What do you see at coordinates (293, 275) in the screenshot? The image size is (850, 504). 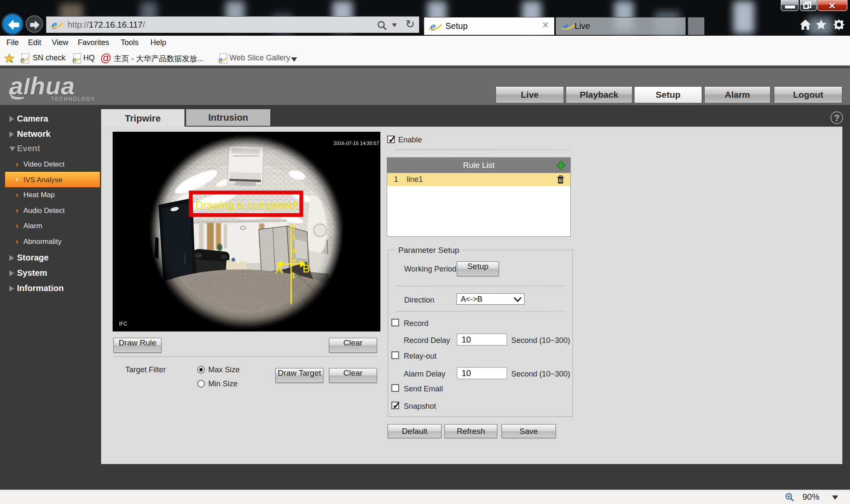 I see `svg-text: 1` at bounding box center [293, 275].